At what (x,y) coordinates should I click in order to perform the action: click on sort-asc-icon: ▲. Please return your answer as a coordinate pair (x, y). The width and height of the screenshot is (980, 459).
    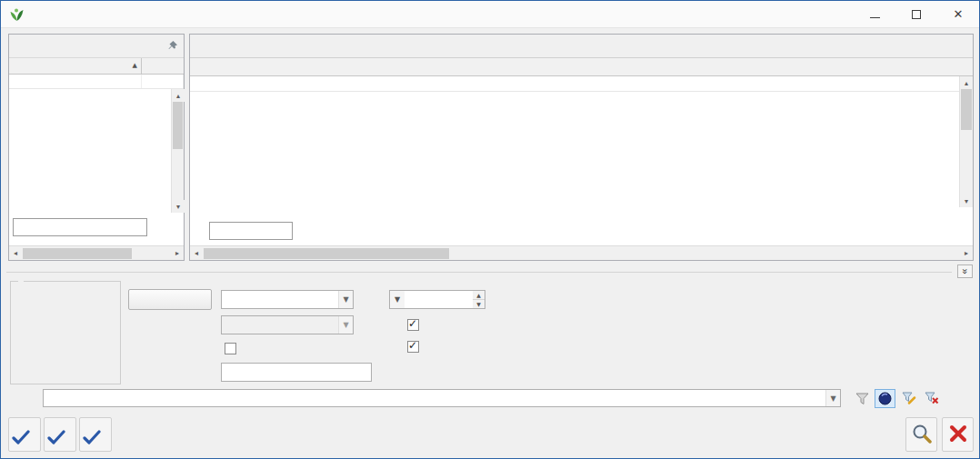
    Looking at the image, I should click on (135, 65).